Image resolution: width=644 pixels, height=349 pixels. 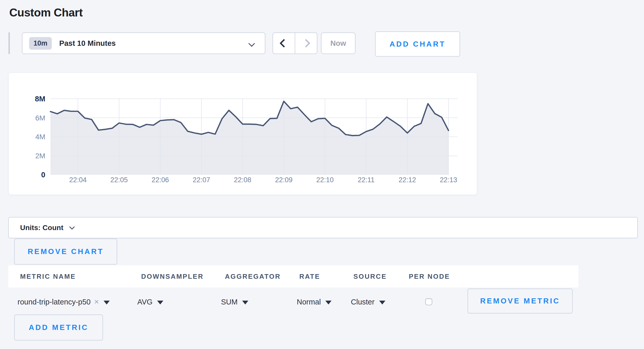 What do you see at coordinates (64, 302) in the screenshot?
I see `metric-name-select: round-trip-latency-p50 ×` at bounding box center [64, 302].